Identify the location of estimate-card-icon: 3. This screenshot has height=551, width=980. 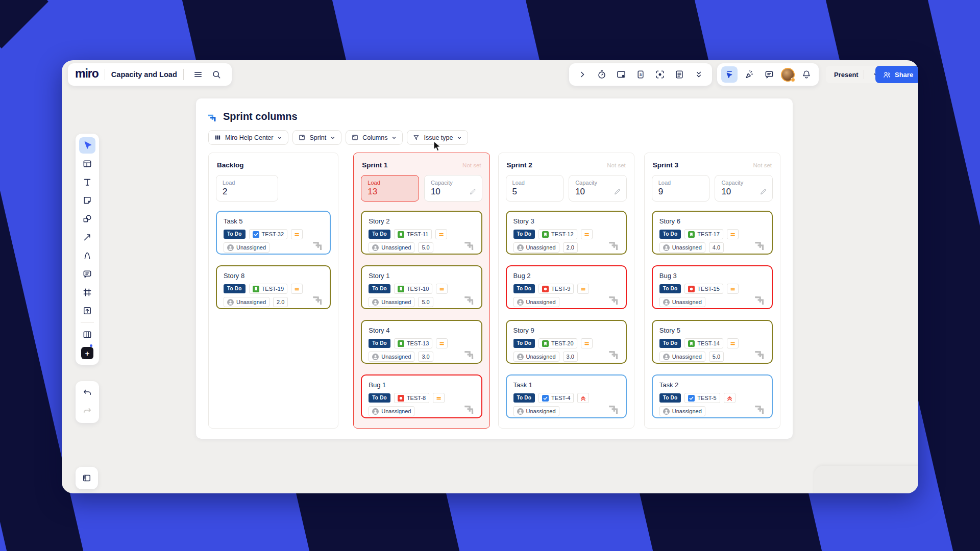
(641, 74).